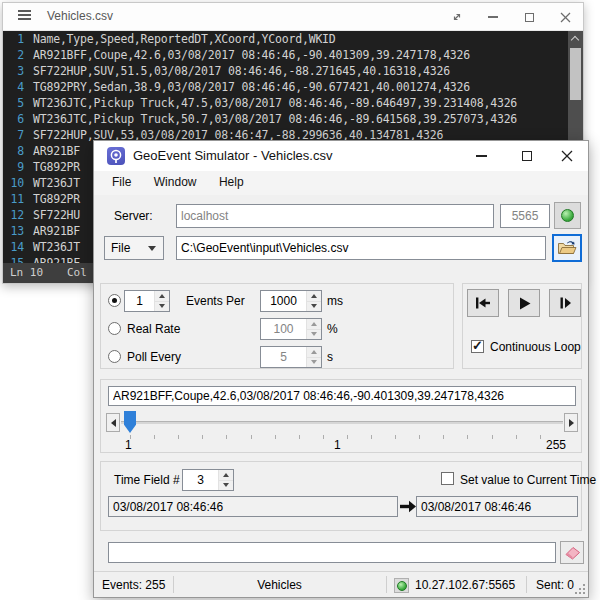 The image size is (600, 600). What do you see at coordinates (567, 248) in the screenshot?
I see `open-folder-icon` at bounding box center [567, 248].